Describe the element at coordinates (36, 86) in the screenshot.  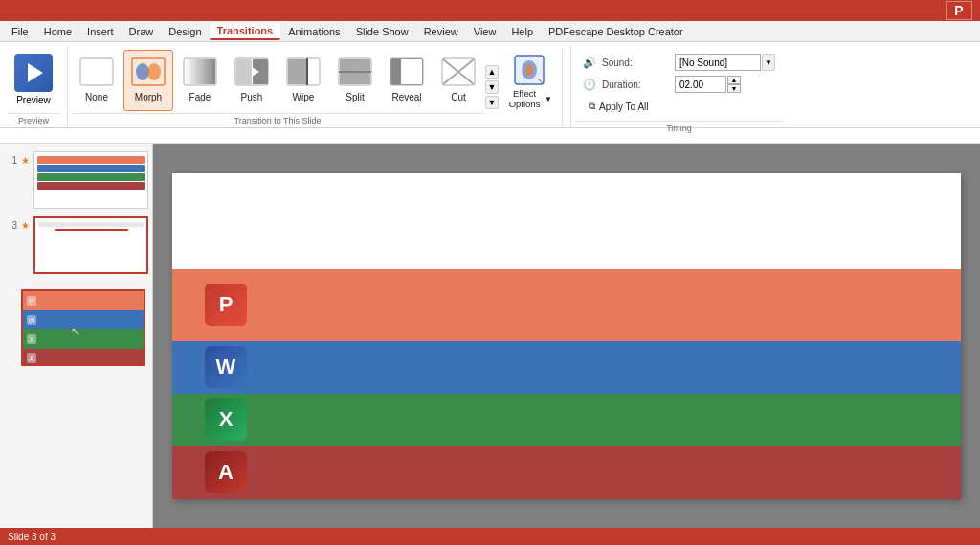
I see `ribbon-group-preview: Preview Preview` at that location.